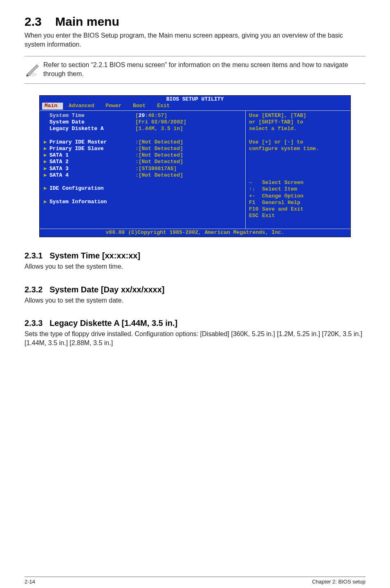 This screenshot has width=390, height=588. I want to click on row-system-date: System Date [Fri 02/08/2002], so click(143, 122).